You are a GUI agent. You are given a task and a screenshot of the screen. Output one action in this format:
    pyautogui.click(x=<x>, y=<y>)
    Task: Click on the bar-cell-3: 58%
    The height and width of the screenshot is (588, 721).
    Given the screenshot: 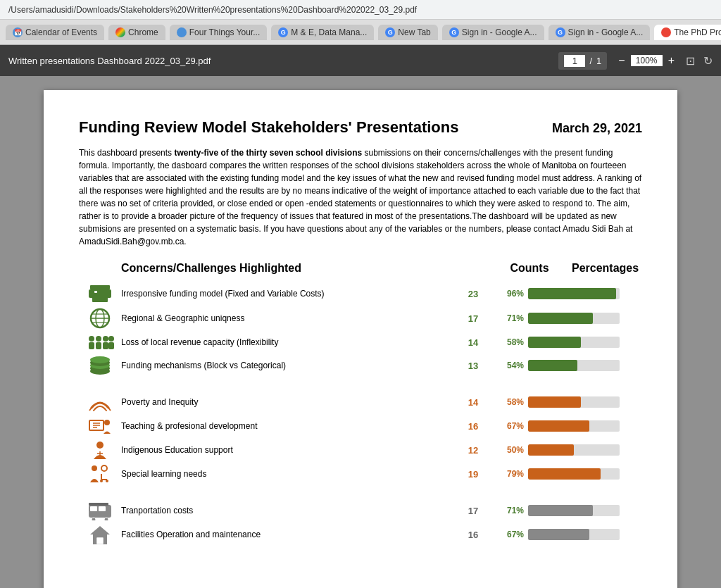 What is the action you would take?
    pyautogui.click(x=572, y=342)
    